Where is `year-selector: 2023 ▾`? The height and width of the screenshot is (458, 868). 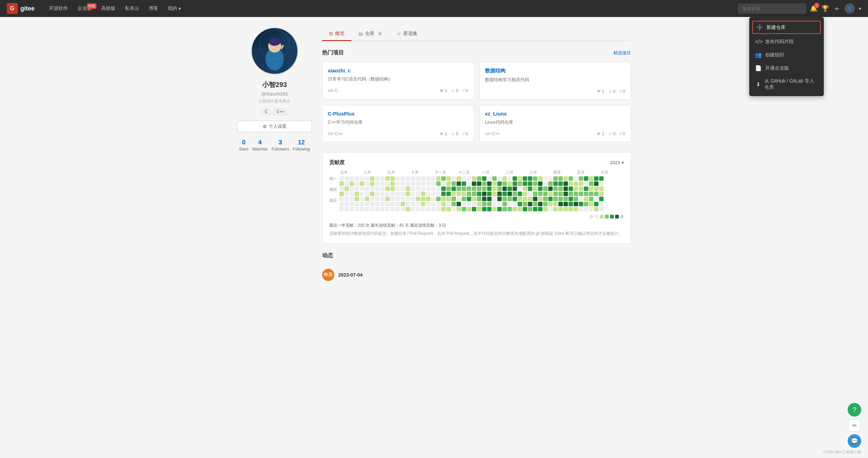 year-selector: 2023 ▾ is located at coordinates (617, 162).